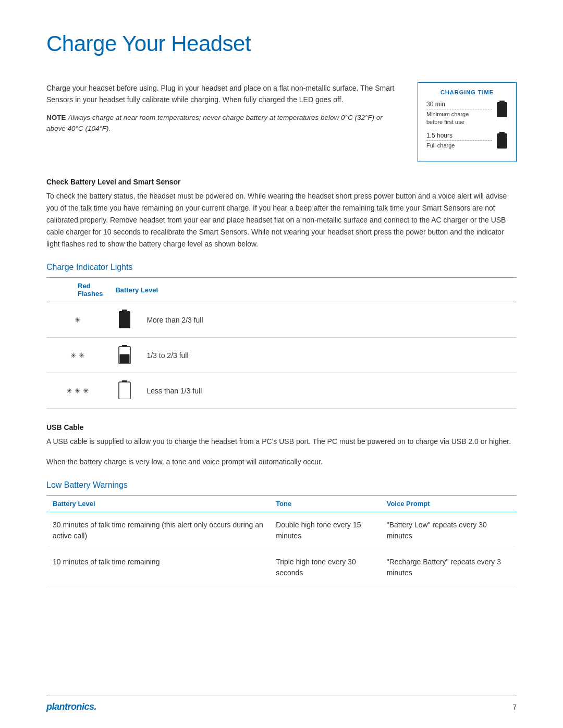 The height and width of the screenshot is (728, 563). Describe the element at coordinates (78, 320) in the screenshot. I see `flash-1: ✳` at that location.